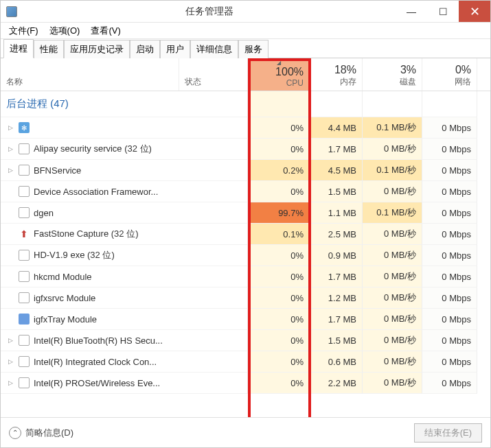  What do you see at coordinates (209, 12) in the screenshot?
I see `window-title: 任务管理器` at bounding box center [209, 12].